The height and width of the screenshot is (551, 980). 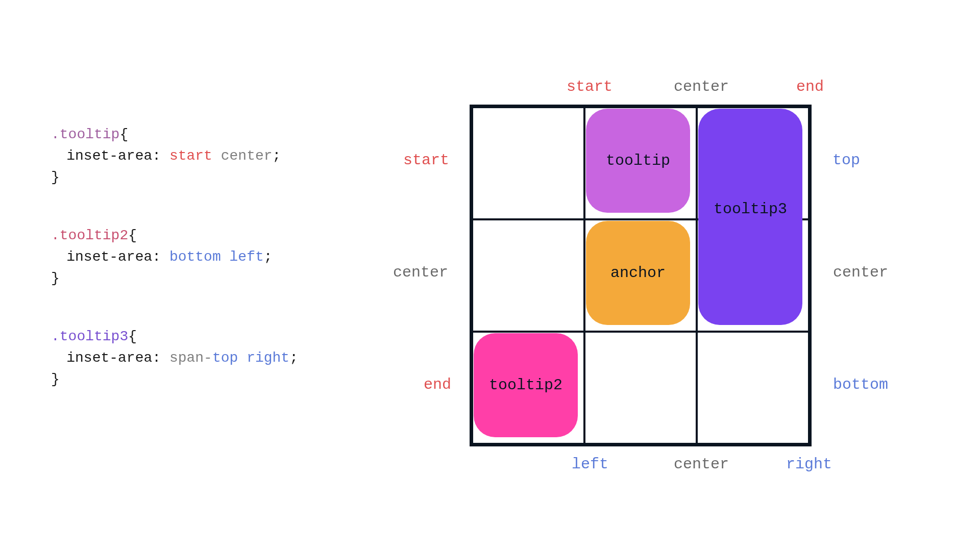 What do you see at coordinates (638, 161) in the screenshot?
I see `blob-label-tooltip: tooltip` at bounding box center [638, 161].